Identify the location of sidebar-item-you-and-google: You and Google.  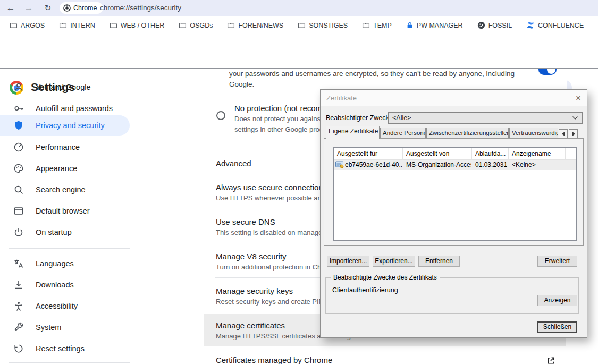
(65, 87).